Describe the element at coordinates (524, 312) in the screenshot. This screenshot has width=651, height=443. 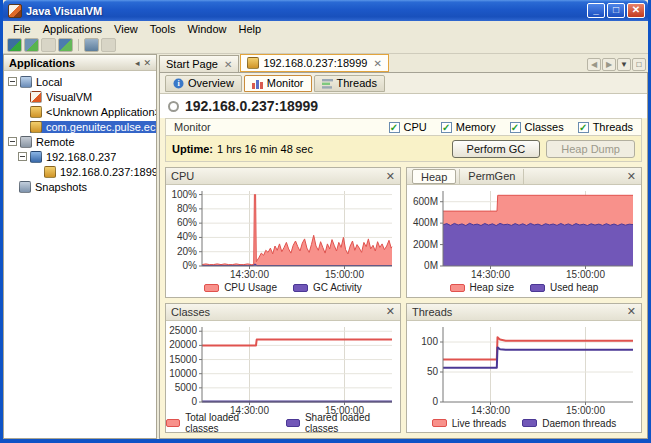
I see `threads-panel-header: Threads ✕` at that location.